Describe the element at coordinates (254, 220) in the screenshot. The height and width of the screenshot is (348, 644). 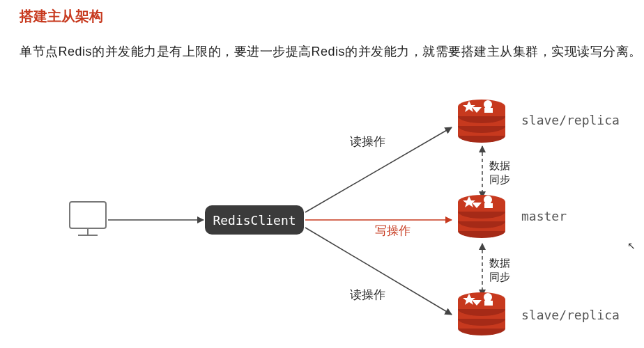
I see `redis-client-label: RedisClient` at that location.